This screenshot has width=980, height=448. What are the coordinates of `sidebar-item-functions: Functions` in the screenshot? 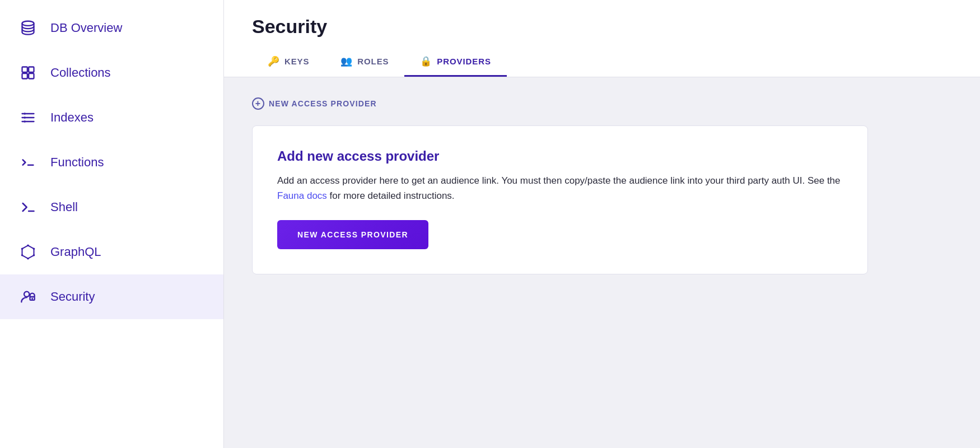 It's located at (112, 162).